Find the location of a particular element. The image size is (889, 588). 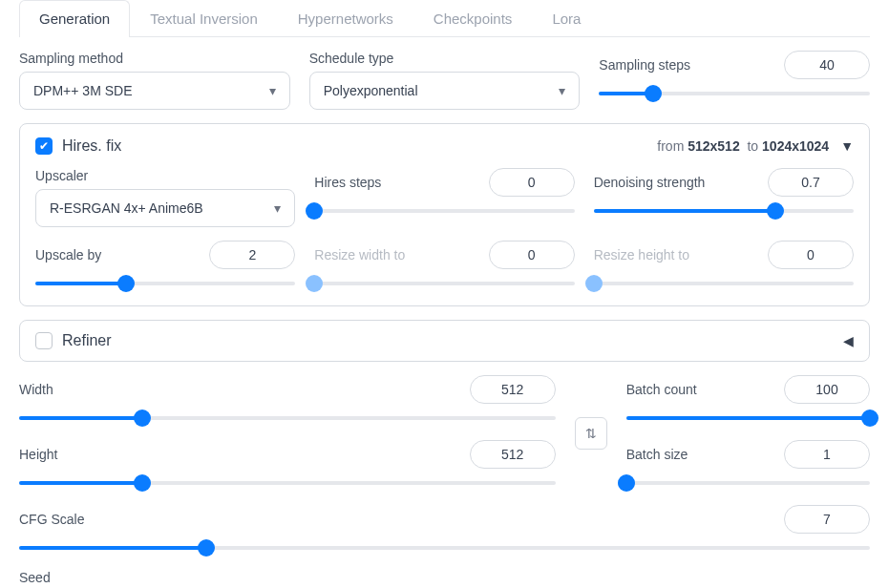

batch-count-slider is located at coordinates (749, 418).